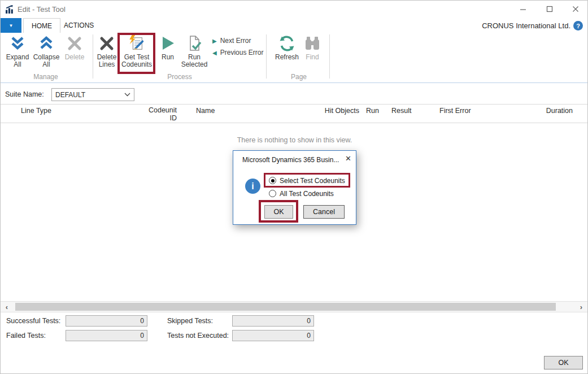 The width and height of the screenshot is (588, 374). Describe the element at coordinates (142, 321) in the screenshot. I see `successful-tests-value: 0` at that location.